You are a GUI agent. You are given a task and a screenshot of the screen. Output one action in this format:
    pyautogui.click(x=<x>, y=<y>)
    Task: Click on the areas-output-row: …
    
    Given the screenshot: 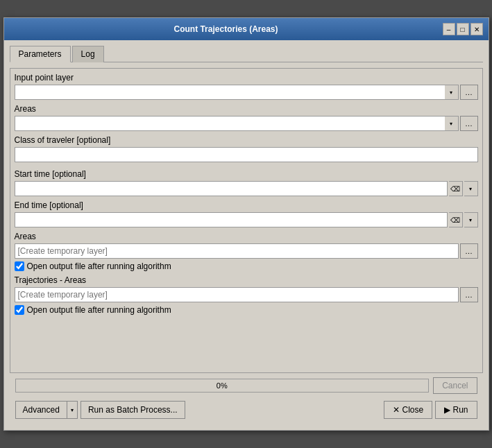 What is the action you would take?
    pyautogui.click(x=246, y=251)
    